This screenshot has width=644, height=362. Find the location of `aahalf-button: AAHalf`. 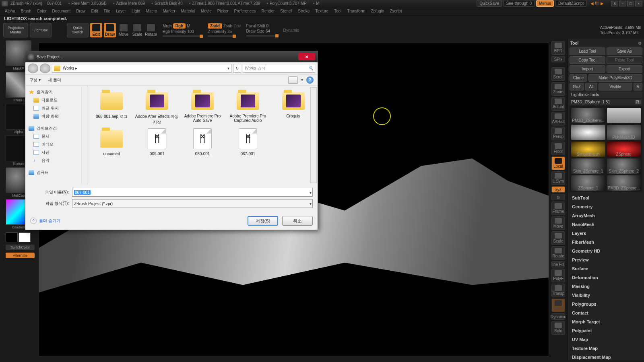

aahalf-button: AAHalf is located at coordinates (558, 119).